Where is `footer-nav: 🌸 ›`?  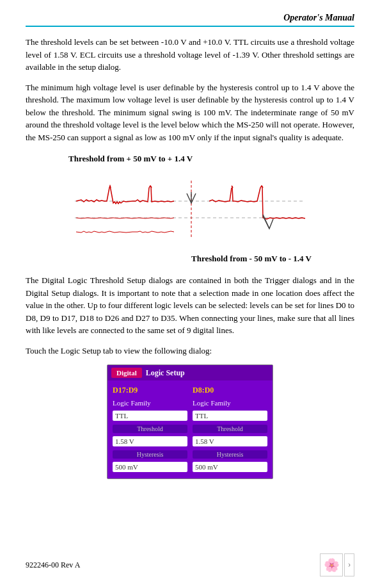
footer-nav: 🌸 › is located at coordinates (337, 565).